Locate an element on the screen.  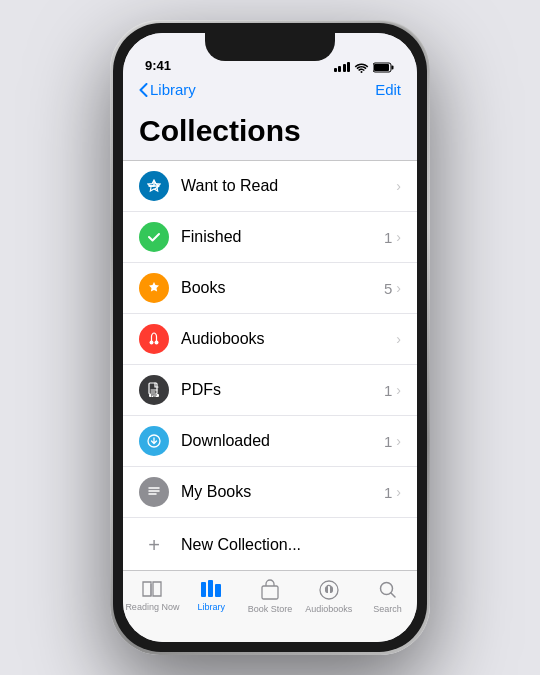
pdfs-chevron: › is located at coordinates (398, 390).